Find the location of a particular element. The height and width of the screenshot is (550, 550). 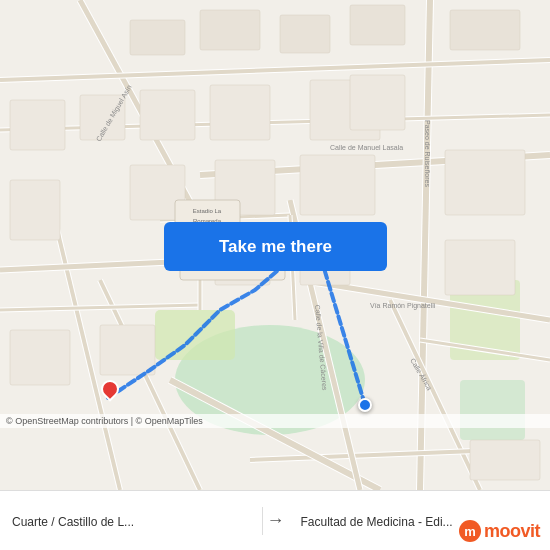

bottom-bar: Cuarte / Castillo de L... → Facultad de … is located at coordinates (275, 520).